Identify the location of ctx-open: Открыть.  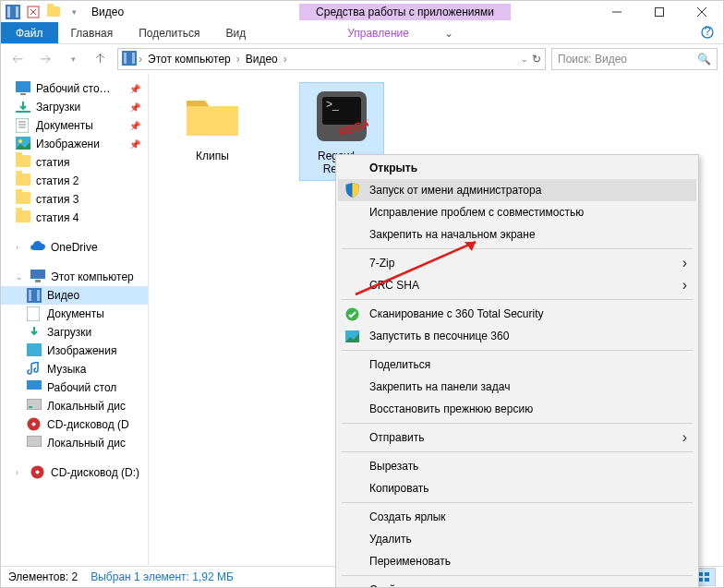
(517, 168).